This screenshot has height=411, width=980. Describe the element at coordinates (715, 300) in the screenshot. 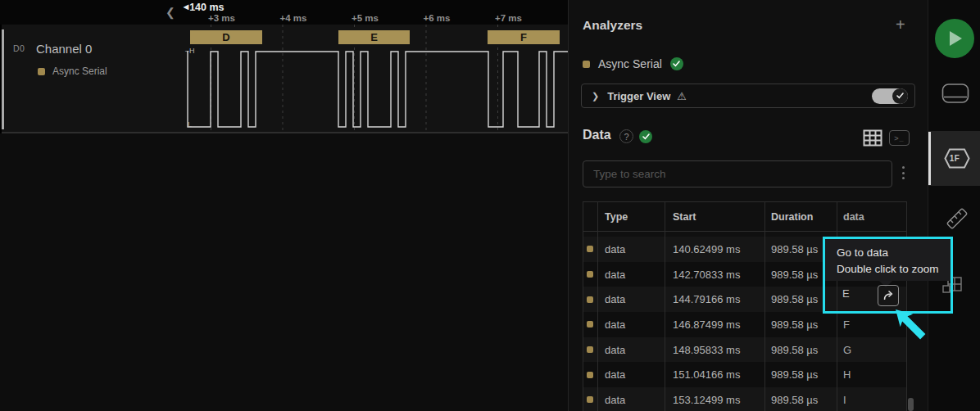

I see `cell-start: 144.79166 ms` at that location.